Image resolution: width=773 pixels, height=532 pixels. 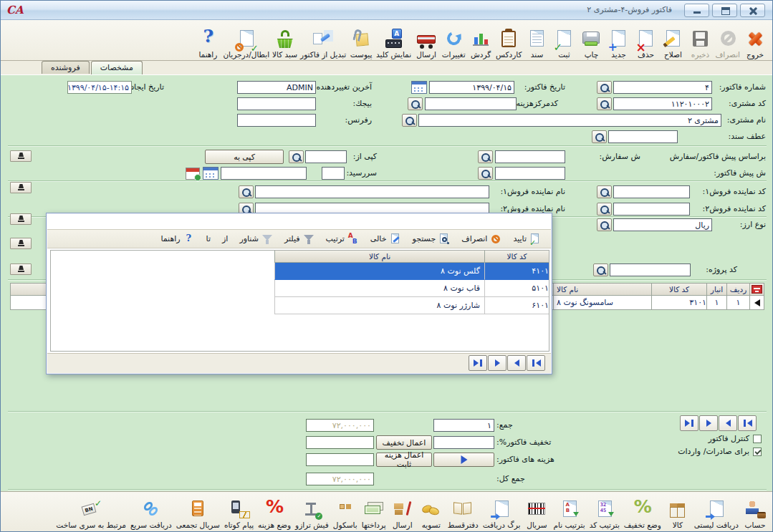 I want to click on order-no-search-button, so click(x=486, y=157).